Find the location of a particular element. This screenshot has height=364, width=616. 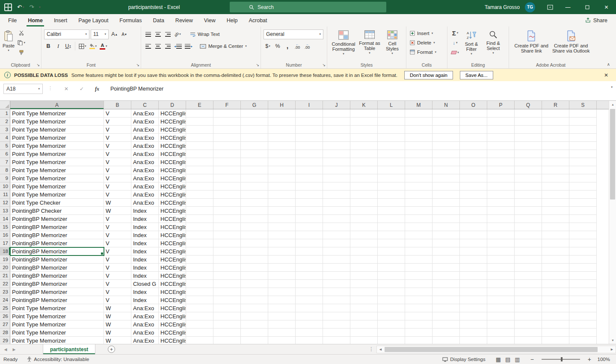

tab-page-layout: Page Layout is located at coordinates (93, 21).